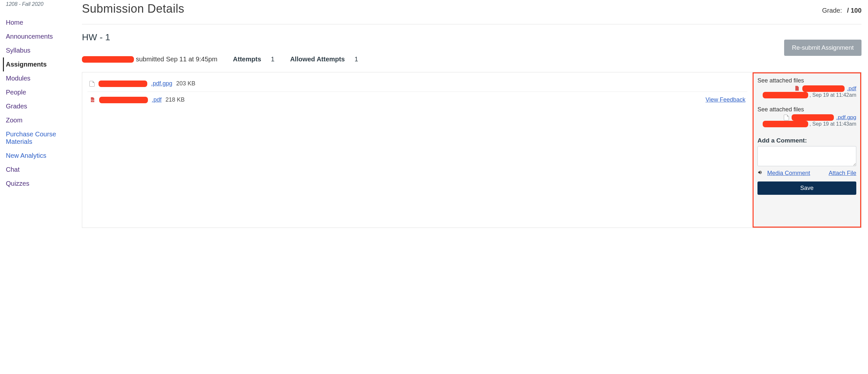  What do you see at coordinates (40, 138) in the screenshot?
I see `nav-materials: Purchase Course Materials` at bounding box center [40, 138].